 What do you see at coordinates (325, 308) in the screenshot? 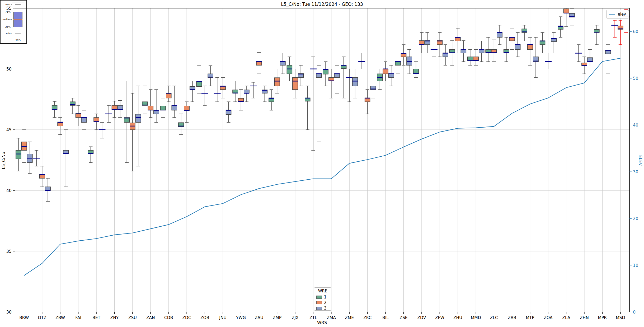
I see `wre3-label: 3` at bounding box center [325, 308].